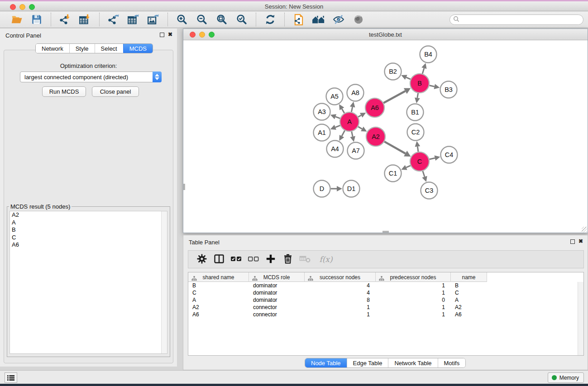 This screenshot has height=386, width=588. What do you see at coordinates (335, 97) in the screenshot?
I see `graph-node-A5: A5` at bounding box center [335, 97].